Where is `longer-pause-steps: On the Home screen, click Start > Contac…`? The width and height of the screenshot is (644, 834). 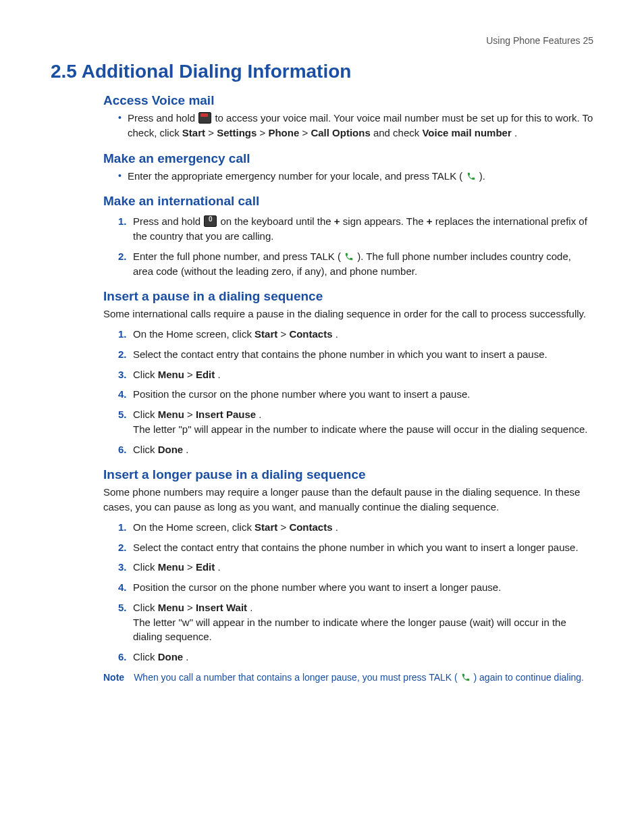 longer-pause-steps: On the Home screen, click Start > Contac… is located at coordinates (322, 592).